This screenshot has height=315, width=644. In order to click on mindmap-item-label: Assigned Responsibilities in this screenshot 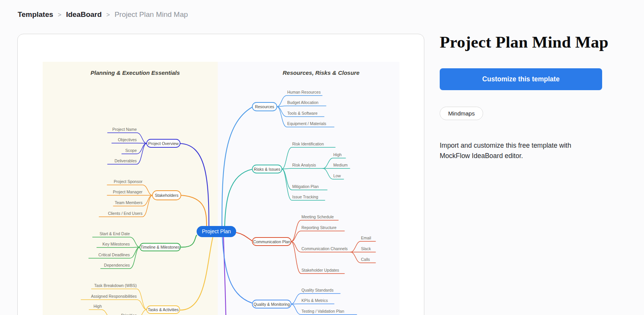, I will do `click(114, 296)`.